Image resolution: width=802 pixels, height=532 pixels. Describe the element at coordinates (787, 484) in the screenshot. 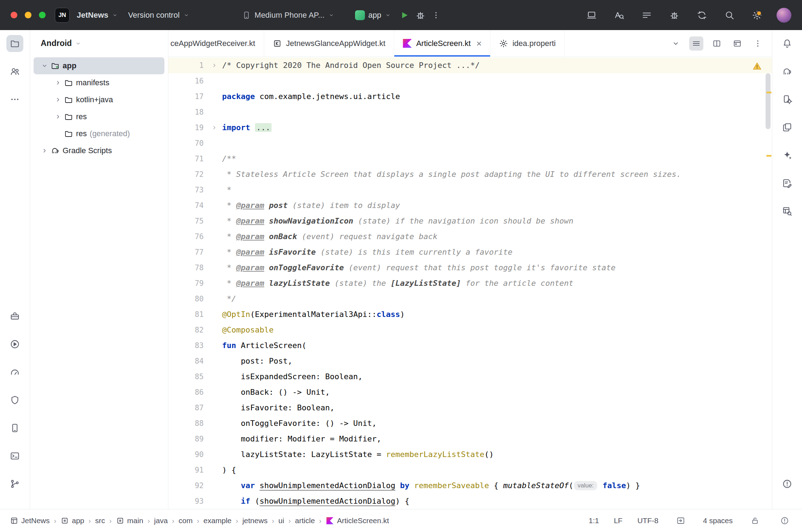

I see `problems-toolwindow-button` at that location.